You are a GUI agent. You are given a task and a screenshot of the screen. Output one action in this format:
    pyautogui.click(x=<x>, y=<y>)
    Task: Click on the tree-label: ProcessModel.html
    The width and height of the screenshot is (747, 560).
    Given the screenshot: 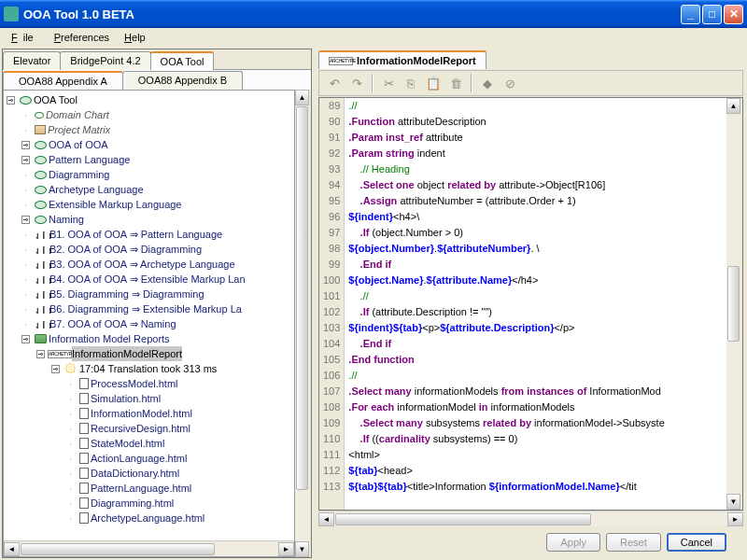 What is the action you would take?
    pyautogui.click(x=134, y=384)
    